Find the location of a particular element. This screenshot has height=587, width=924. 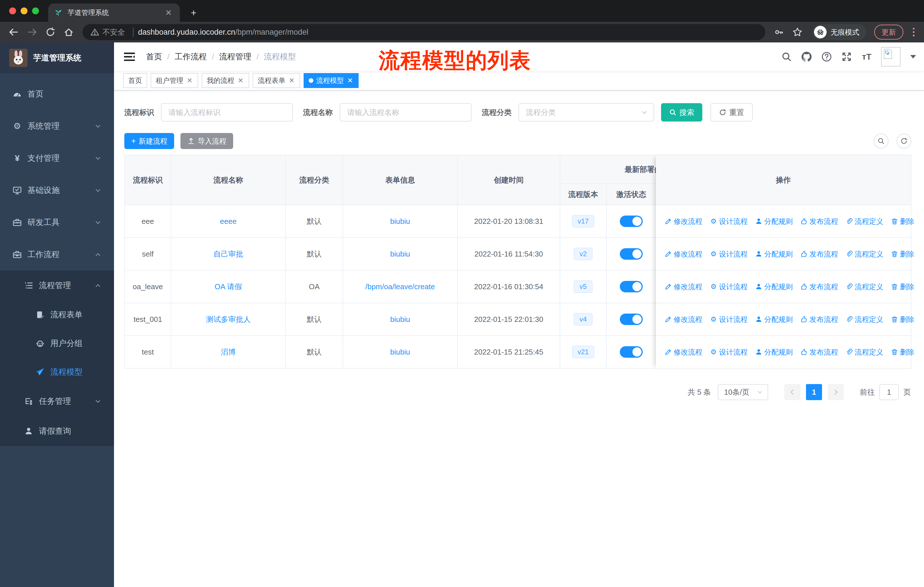

version-badge: v2 is located at coordinates (583, 254).